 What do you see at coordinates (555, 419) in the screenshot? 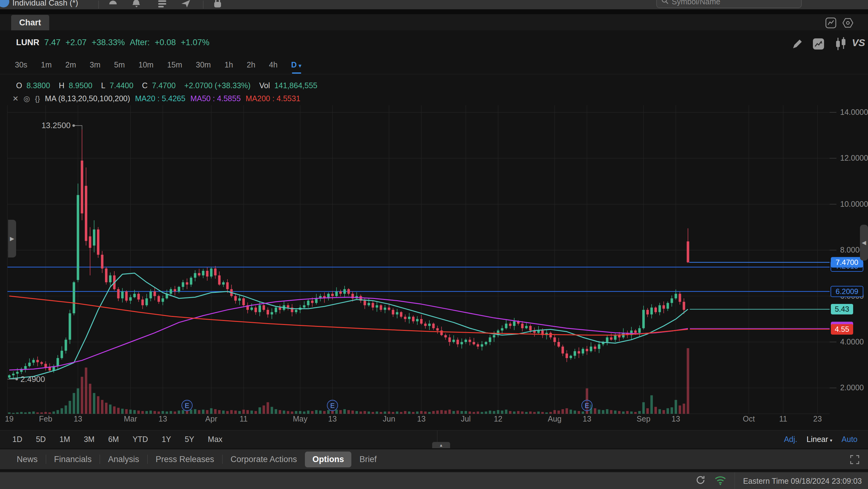
I see `x-axis-label: Aug` at bounding box center [555, 419].